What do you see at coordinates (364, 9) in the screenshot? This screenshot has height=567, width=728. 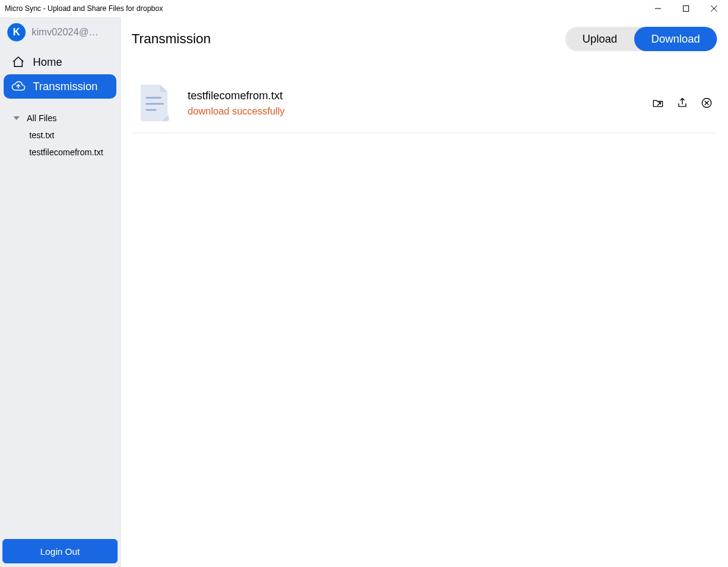 I see `title-bar: Micro Sync - Upload and Share Files for …` at bounding box center [364, 9].